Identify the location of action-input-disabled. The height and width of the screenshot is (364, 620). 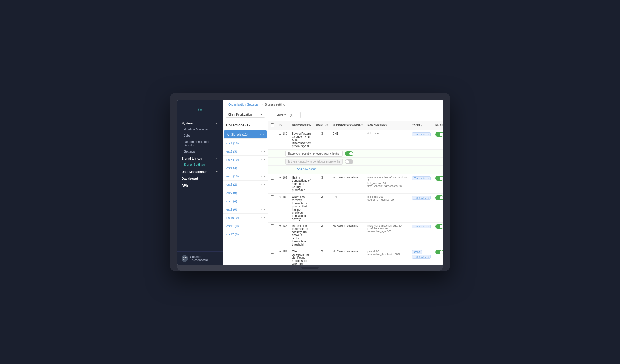
(314, 161).